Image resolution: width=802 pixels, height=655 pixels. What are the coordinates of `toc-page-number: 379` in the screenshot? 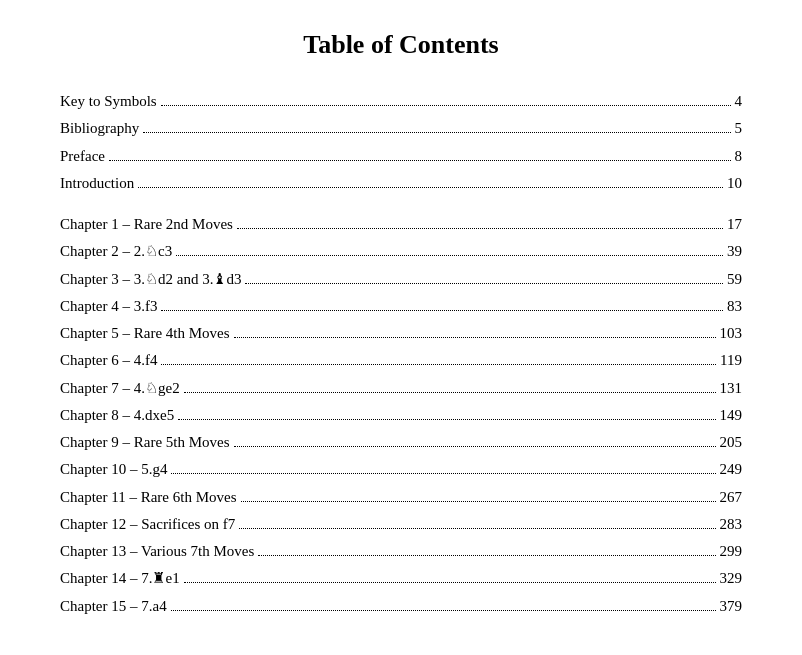 It's located at (732, 606).